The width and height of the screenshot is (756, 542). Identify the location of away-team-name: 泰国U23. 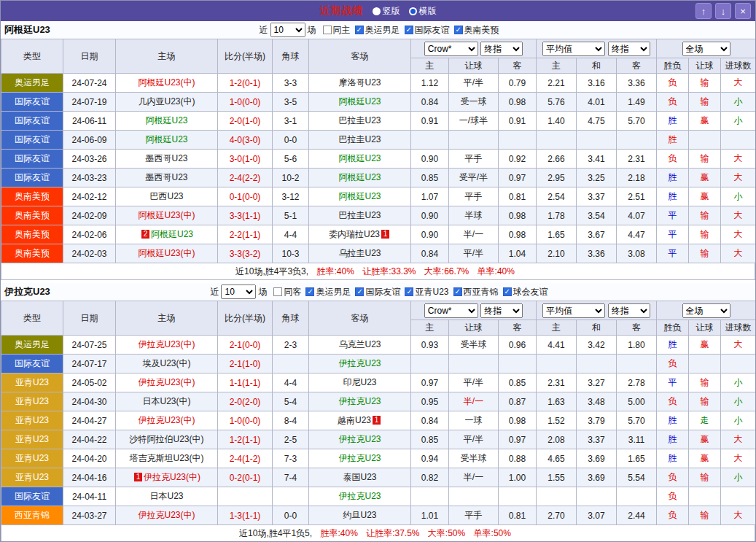
(359, 477).